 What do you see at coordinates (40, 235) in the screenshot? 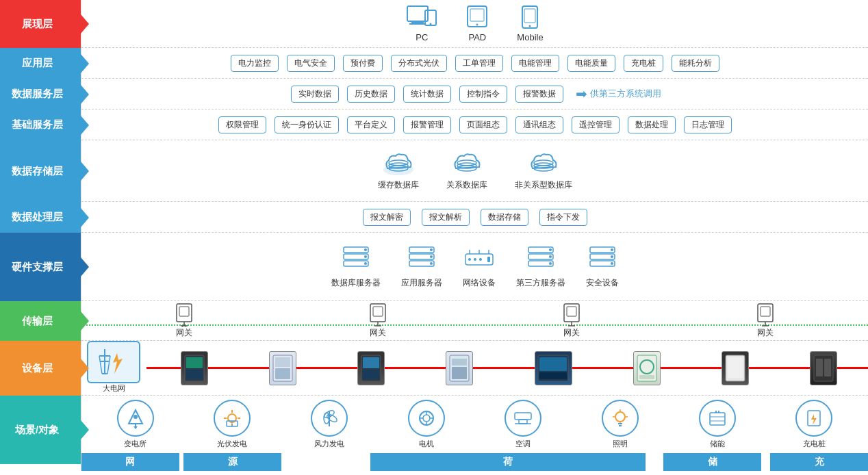
I see `left-labels: 展现层 应用层 数据服务层 基础服务层 数据存储层 数据处理层 硬件支撑层 传输…` at bounding box center [40, 235].